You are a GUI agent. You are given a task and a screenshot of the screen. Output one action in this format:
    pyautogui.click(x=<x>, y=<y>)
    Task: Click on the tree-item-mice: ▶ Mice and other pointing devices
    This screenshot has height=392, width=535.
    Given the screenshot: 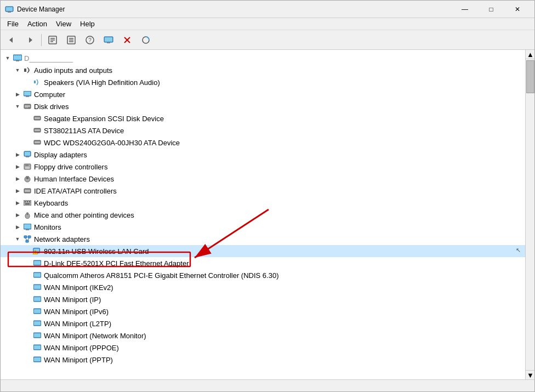 What is the action you would take?
    pyautogui.click(x=263, y=215)
    